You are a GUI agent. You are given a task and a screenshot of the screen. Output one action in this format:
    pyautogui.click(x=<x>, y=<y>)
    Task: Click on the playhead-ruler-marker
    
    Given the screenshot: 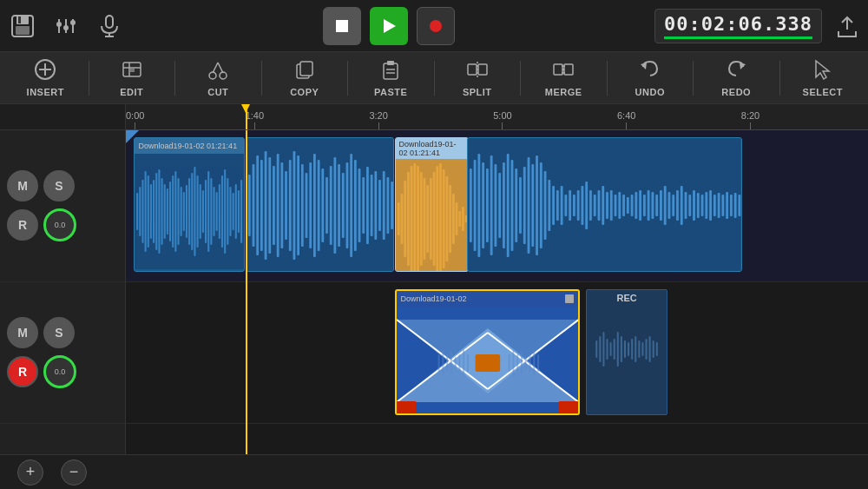 What is the action you would take?
    pyautogui.click(x=246, y=109)
    